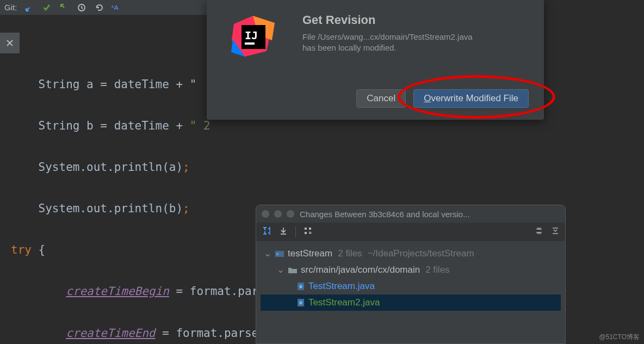 The height and width of the screenshot is (344, 644). What do you see at coordinates (64, 8) in the screenshot?
I see `git-push-icon` at bounding box center [64, 8].